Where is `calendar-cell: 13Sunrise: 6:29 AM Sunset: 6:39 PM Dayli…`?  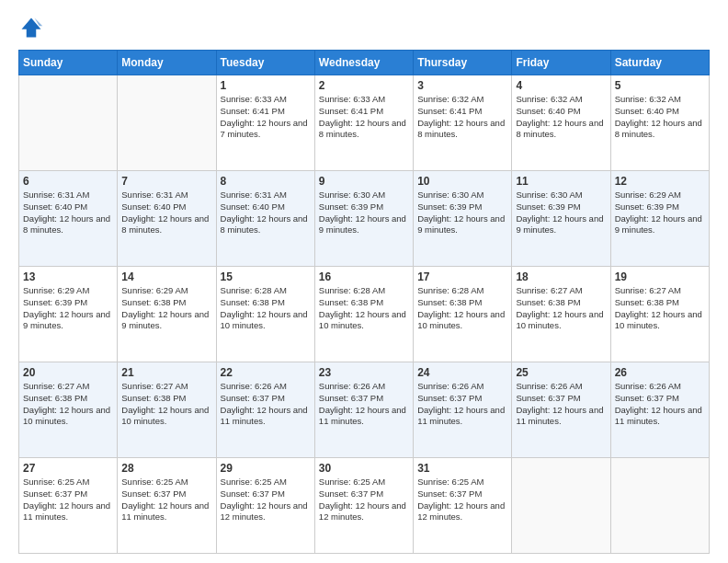
calendar-cell: 13Sunrise: 6:29 AM Sunset: 6:39 PM Dayli… is located at coordinates (68, 315).